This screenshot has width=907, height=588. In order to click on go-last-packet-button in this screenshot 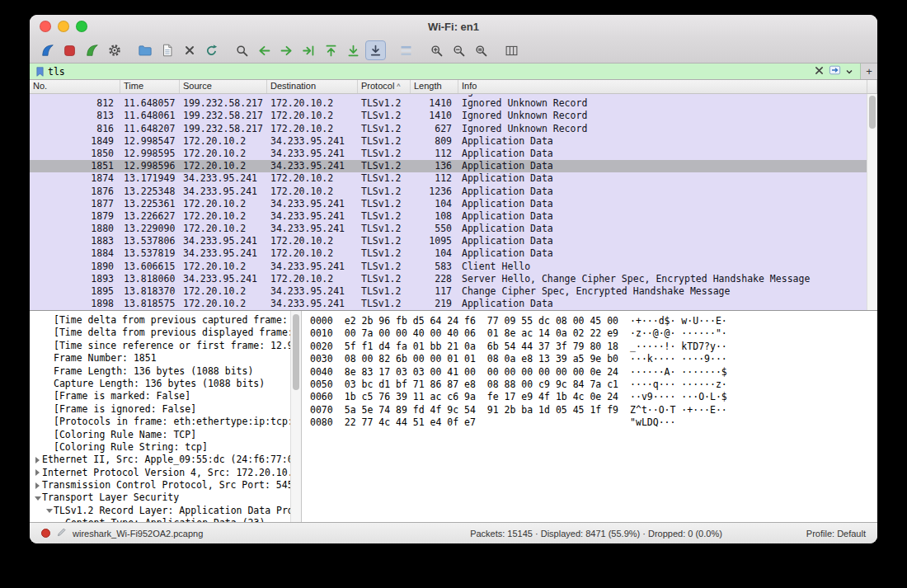, I will do `click(353, 50)`.